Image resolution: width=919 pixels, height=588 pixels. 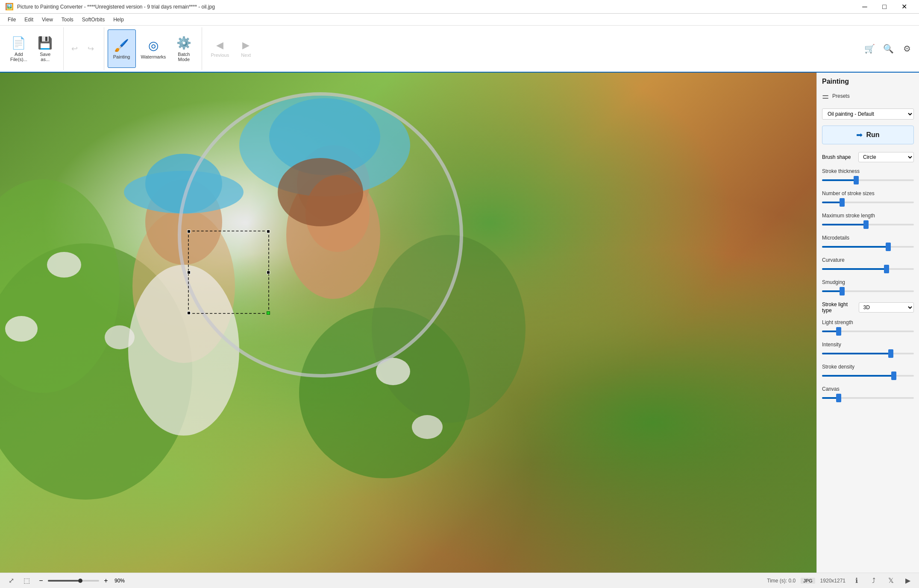 What do you see at coordinates (868, 291) in the screenshot?
I see `smudging-slider` at bounding box center [868, 291].